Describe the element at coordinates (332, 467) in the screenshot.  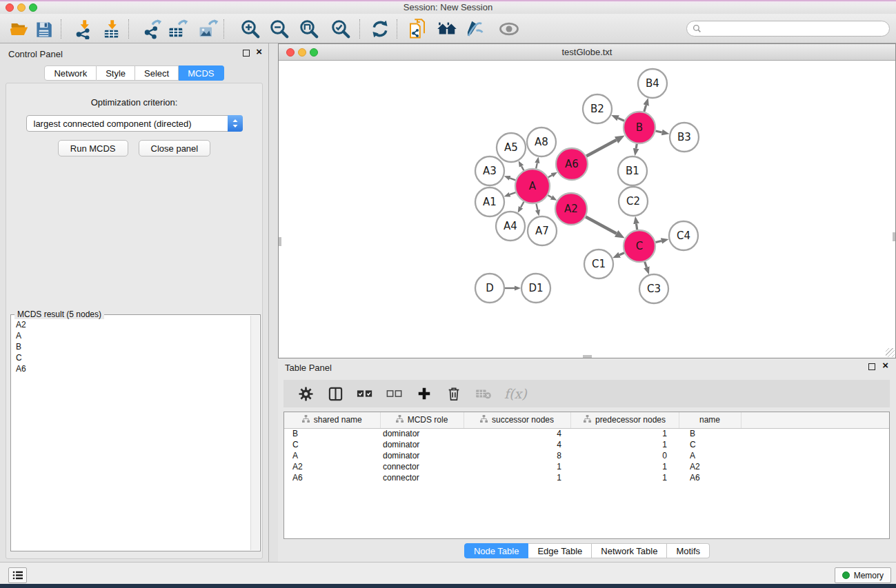
I see `table-cell: A2` at that location.